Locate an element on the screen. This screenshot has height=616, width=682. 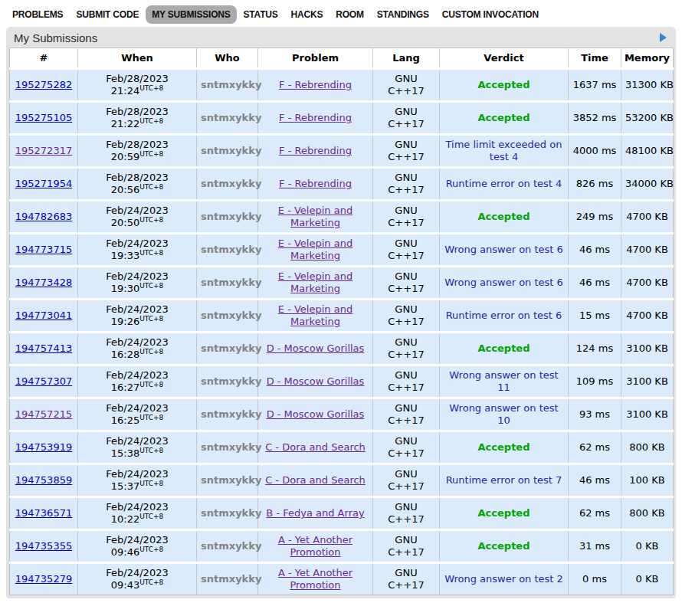
time-cell: 15 ms is located at coordinates (595, 316).